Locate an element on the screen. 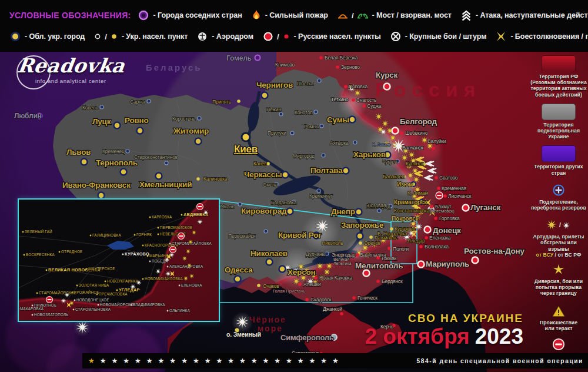  svg-text: ВЛАДИМИРОВКА is located at coordinates (149, 305).